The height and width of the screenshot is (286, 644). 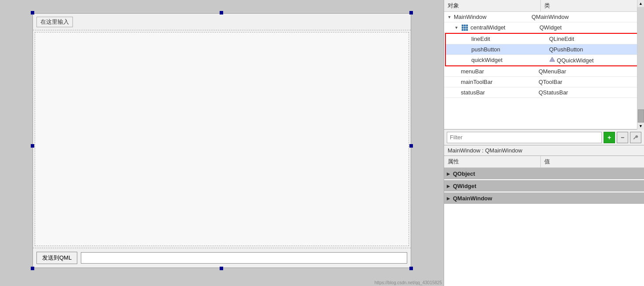 What do you see at coordinates (456, 28) in the screenshot?
I see `tree-arrow-centralwidget: ▼` at bounding box center [456, 28].